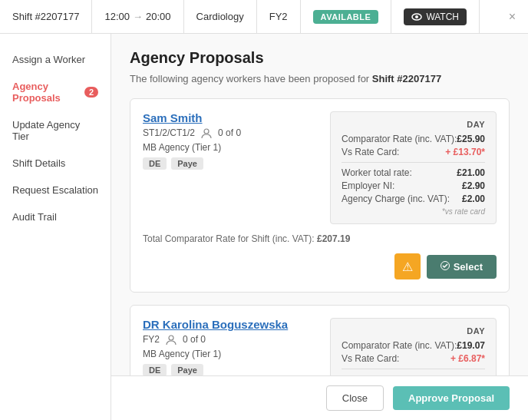 The width and height of the screenshot is (528, 420). I want to click on page-title: Agency Proposals, so click(319, 58).